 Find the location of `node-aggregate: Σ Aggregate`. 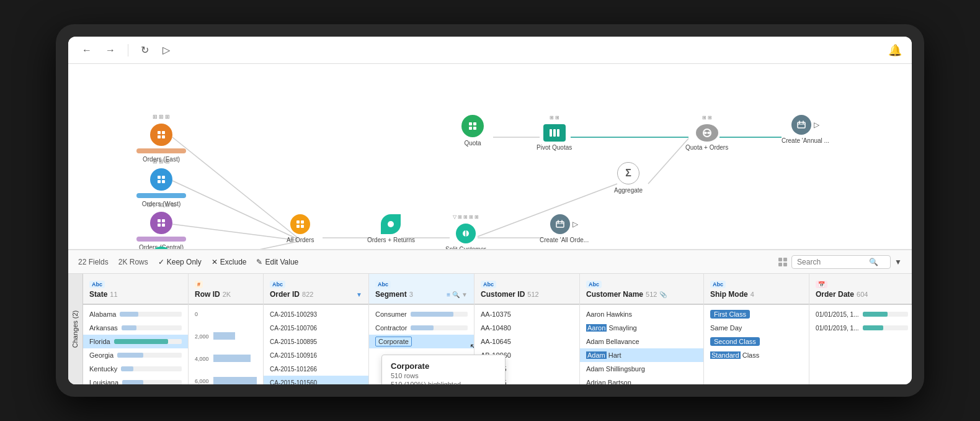

node-aggregate: Σ Aggregate is located at coordinates (628, 178).